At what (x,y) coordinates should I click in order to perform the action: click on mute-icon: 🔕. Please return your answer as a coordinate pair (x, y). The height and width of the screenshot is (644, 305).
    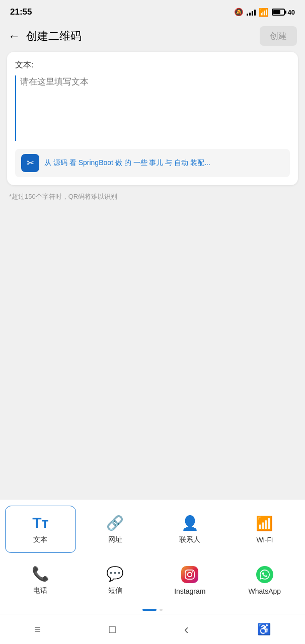
    Looking at the image, I should click on (239, 12).